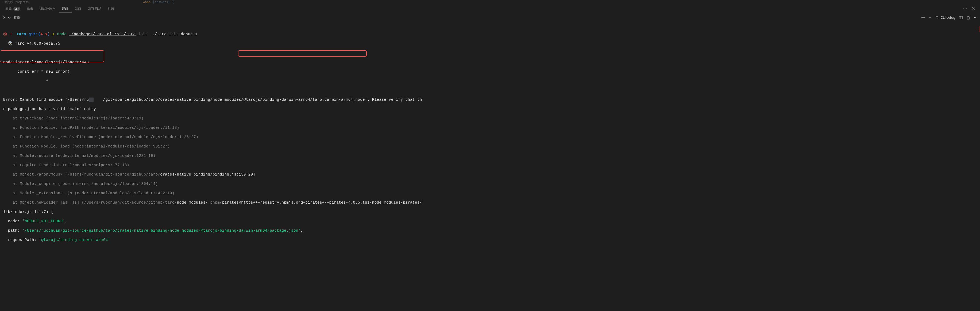 The width and height of the screenshot is (980, 311). What do you see at coordinates (17, 9) in the screenshot?
I see `problems-count-badge: 39` at bounding box center [17, 9].